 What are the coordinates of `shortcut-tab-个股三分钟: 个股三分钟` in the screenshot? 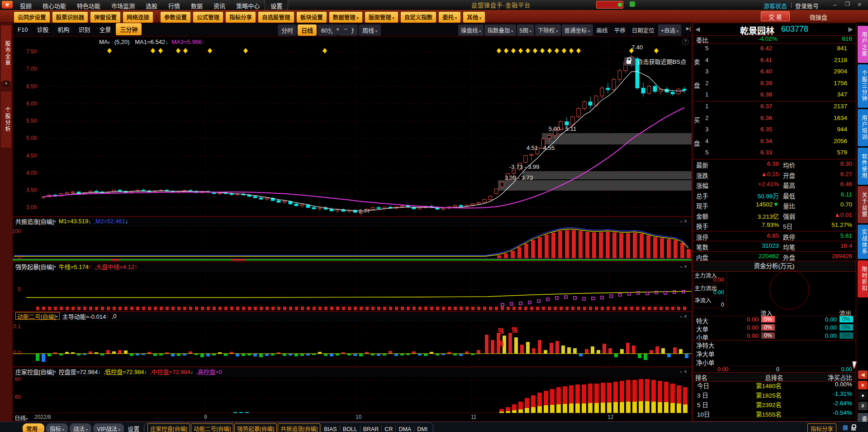 It's located at (863, 86).